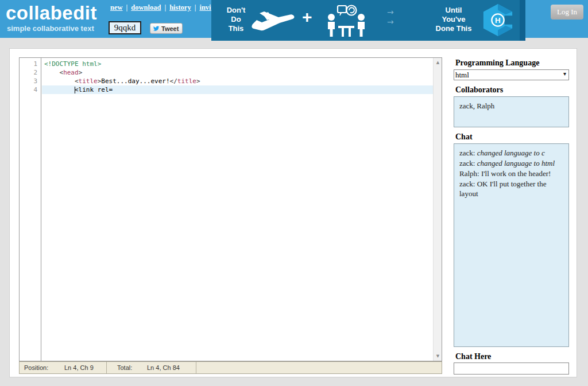 The width and height of the screenshot is (588, 386). What do you see at coordinates (498, 21) in the screenshot?
I see `svg-text: H` at bounding box center [498, 21].